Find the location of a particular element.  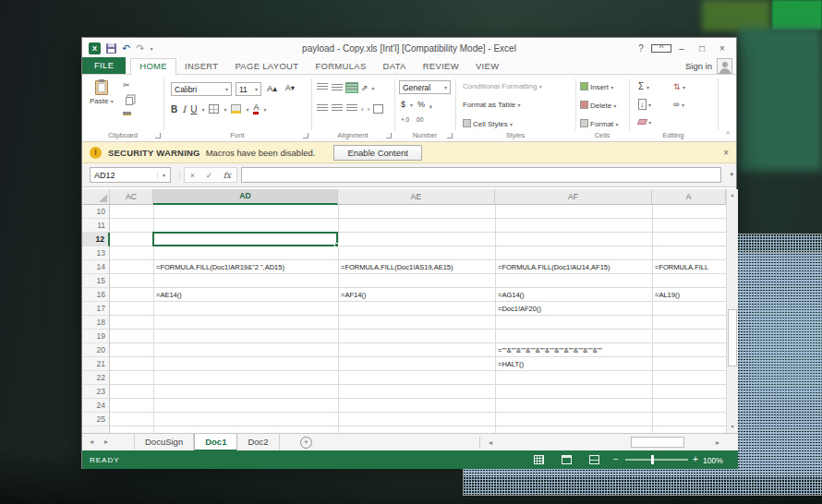

zoom-slider-track is located at coordinates (657, 460).